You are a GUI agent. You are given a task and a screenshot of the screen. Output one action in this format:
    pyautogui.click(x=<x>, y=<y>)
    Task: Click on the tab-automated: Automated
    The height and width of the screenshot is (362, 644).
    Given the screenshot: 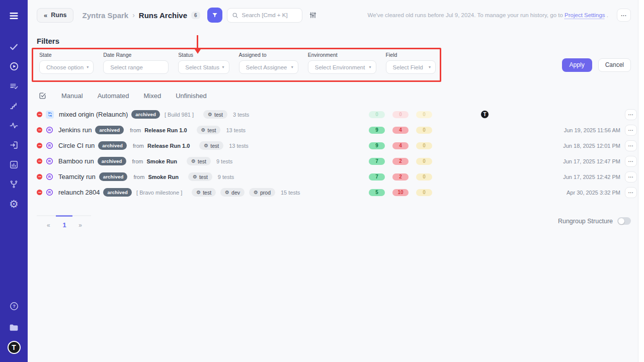 What is the action you would take?
    pyautogui.click(x=114, y=96)
    